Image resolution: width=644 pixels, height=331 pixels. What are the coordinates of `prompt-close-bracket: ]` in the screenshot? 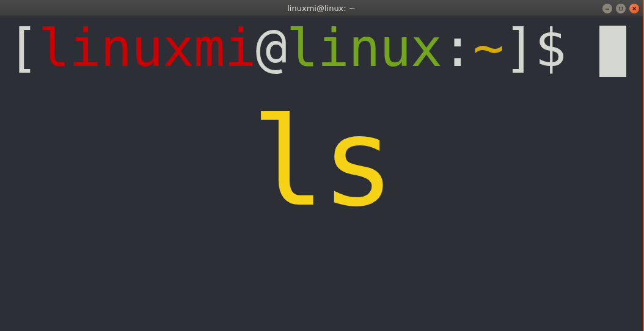 It's located at (519, 48).